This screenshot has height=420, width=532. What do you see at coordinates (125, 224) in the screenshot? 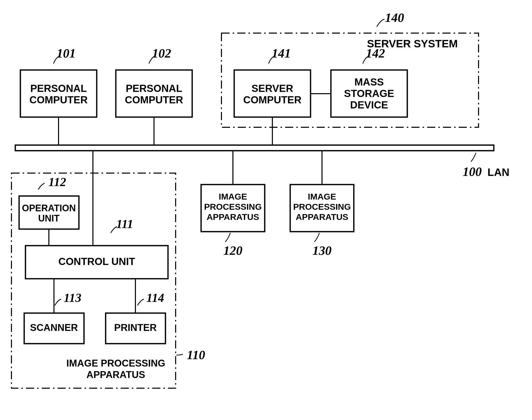
I see `ref-111: 111` at bounding box center [125, 224].